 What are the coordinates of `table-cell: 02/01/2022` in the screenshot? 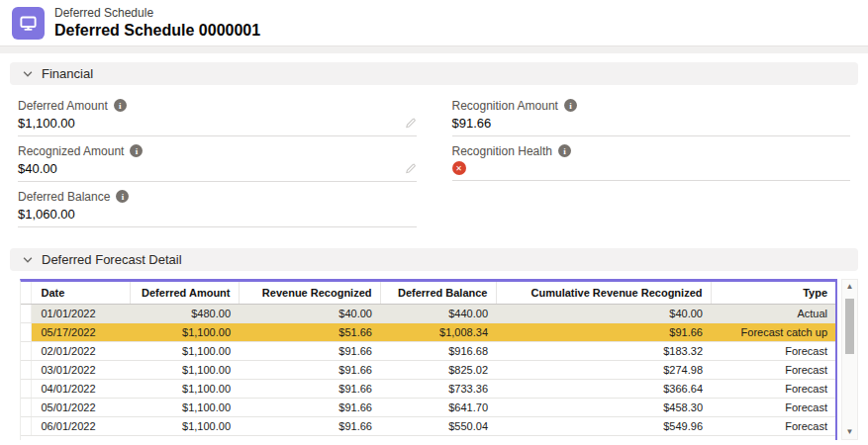 It's located at (80, 350).